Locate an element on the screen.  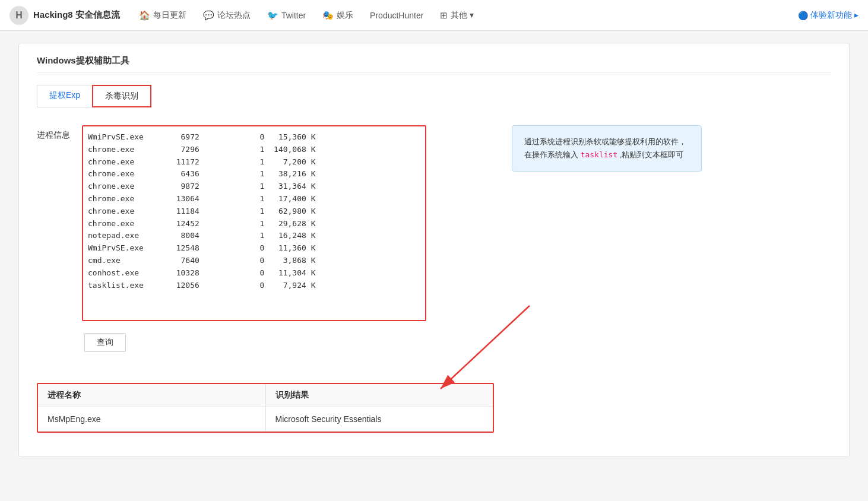
brand-logo: H is located at coordinates (19, 15).